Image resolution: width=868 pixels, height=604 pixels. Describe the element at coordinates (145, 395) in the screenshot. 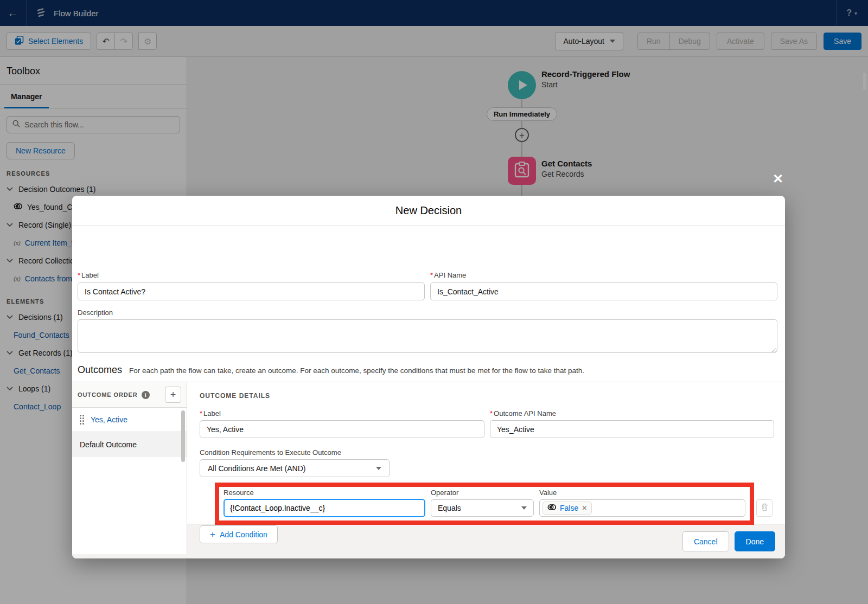

I see `info-icon: i` at that location.